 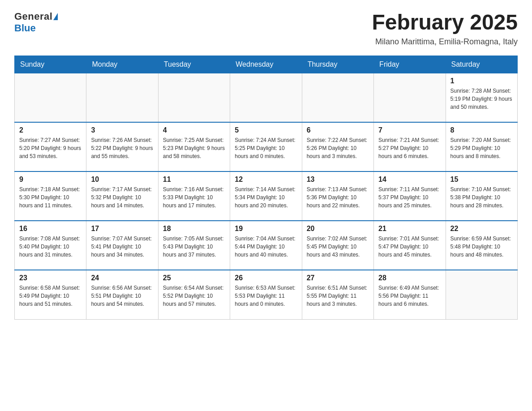 What do you see at coordinates (410, 196) in the screenshot?
I see `calendar-cell: 14Sunrise: 7:11 AM Sunset: 5:37 PM Dayli…` at bounding box center [410, 196].